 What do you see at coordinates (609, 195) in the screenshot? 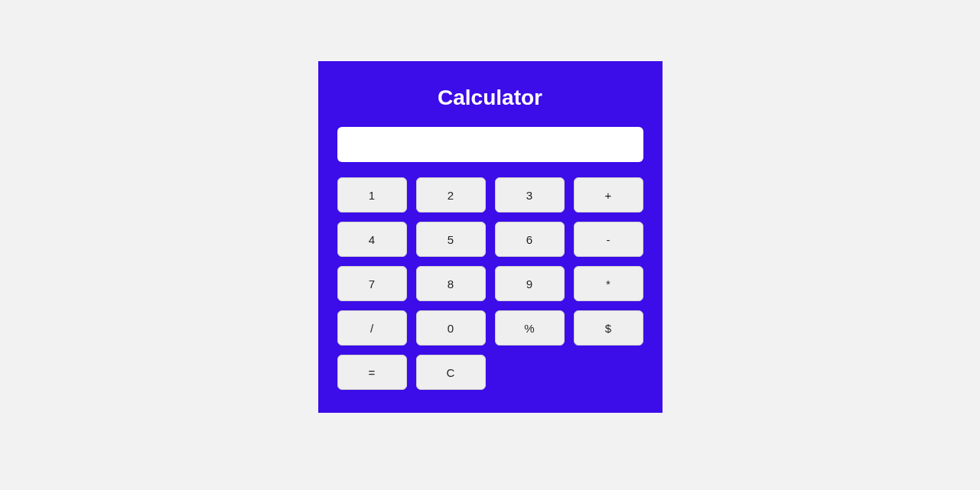
I see `button-plus: +` at bounding box center [609, 195].